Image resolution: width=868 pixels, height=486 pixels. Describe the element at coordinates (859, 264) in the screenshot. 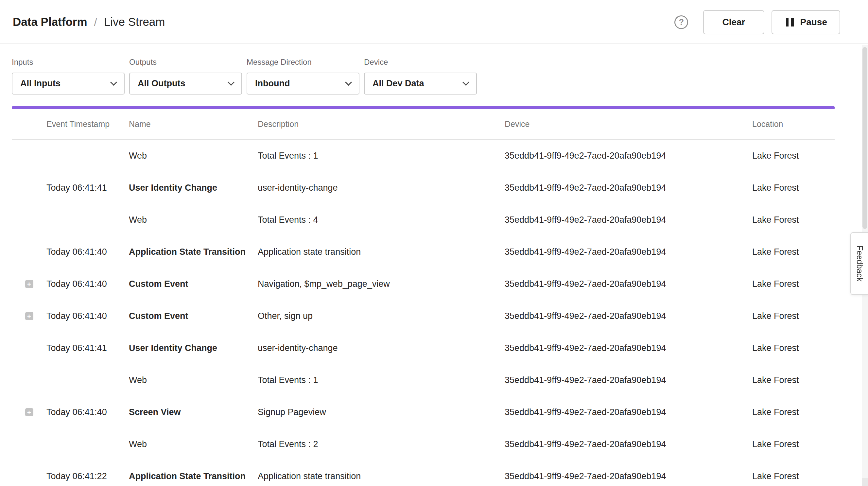

I see `feedback-tab: Feedback` at that location.